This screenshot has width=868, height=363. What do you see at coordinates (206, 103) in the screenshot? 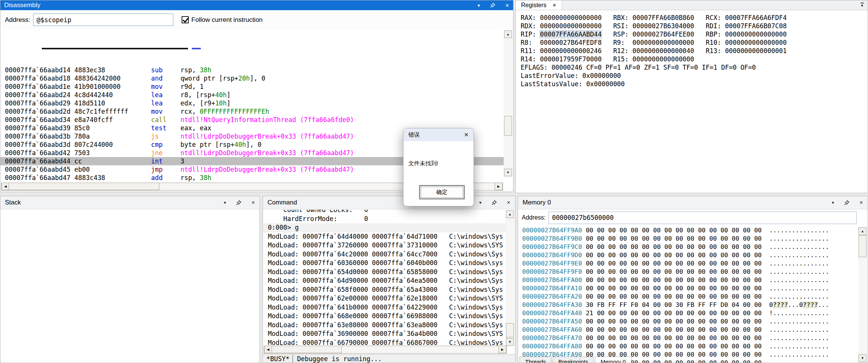
I see `instruction-operands: edx, [r9+10h]` at bounding box center [206, 103].